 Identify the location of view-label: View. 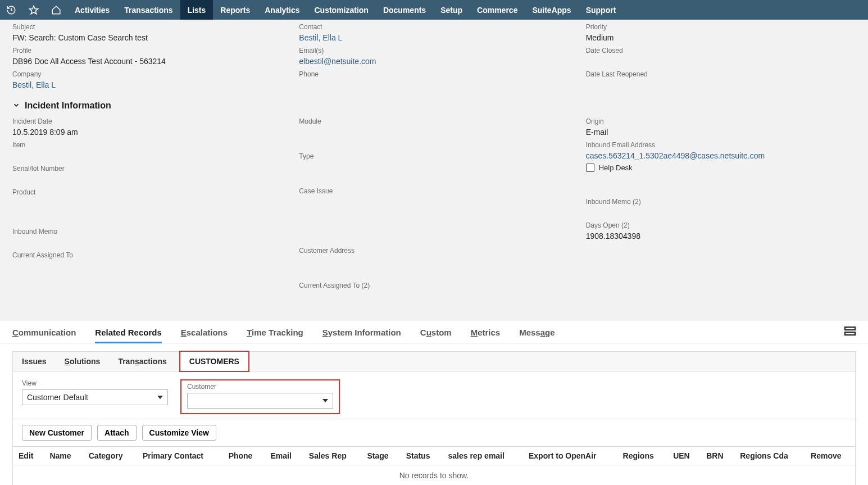
(95, 383).